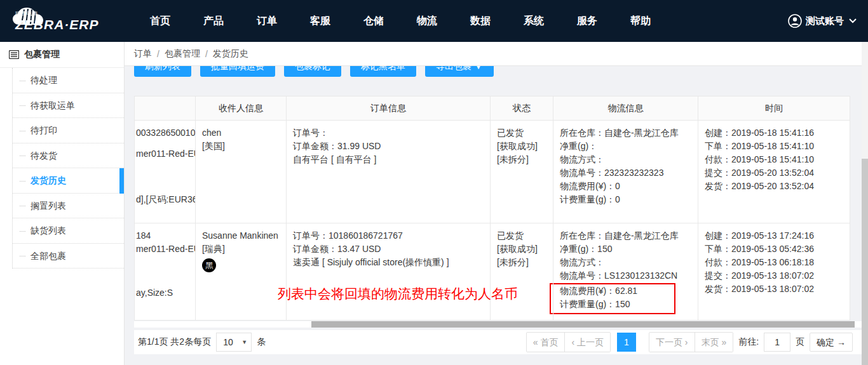 The height and width of the screenshot is (365, 868). What do you see at coordinates (388, 249) in the screenshot?
I see `order-amount: 订单金额：13.47 USD` at bounding box center [388, 249].